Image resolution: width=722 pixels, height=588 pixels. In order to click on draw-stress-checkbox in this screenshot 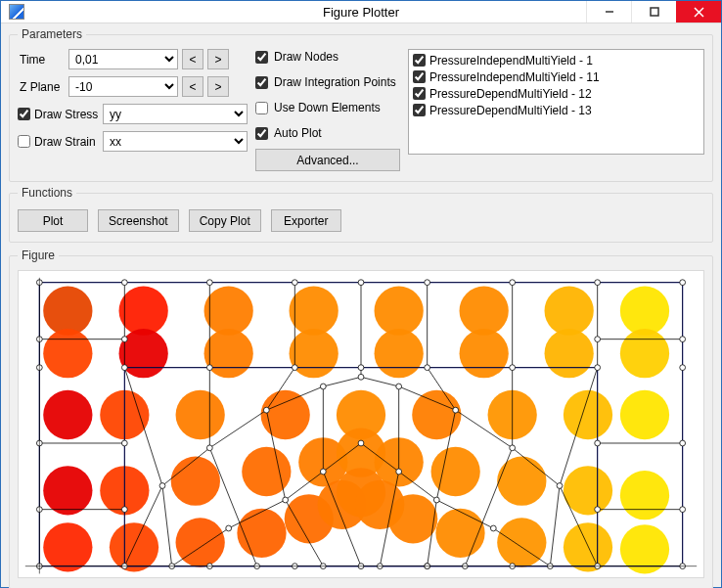, I will do `click(23, 113)`.